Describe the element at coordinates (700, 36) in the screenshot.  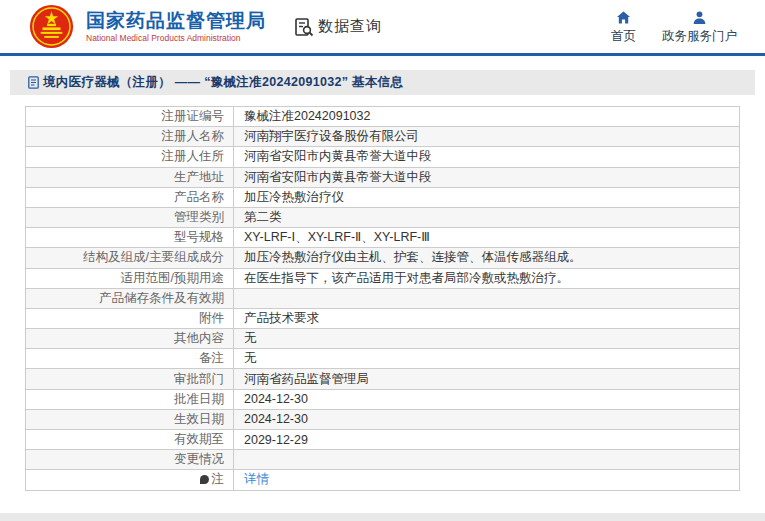
I see `nav-portal-label: 政务服务门户` at that location.